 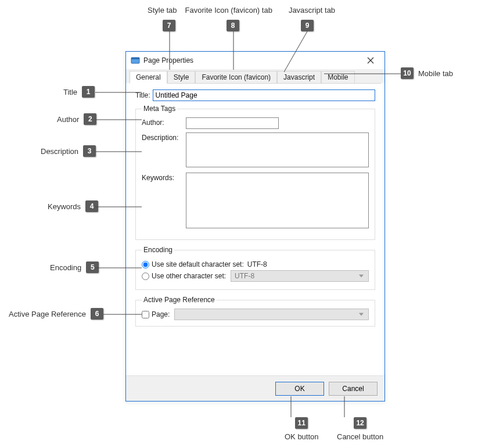 I want to click on annotation-11: 11 OK button, so click(x=302, y=429).